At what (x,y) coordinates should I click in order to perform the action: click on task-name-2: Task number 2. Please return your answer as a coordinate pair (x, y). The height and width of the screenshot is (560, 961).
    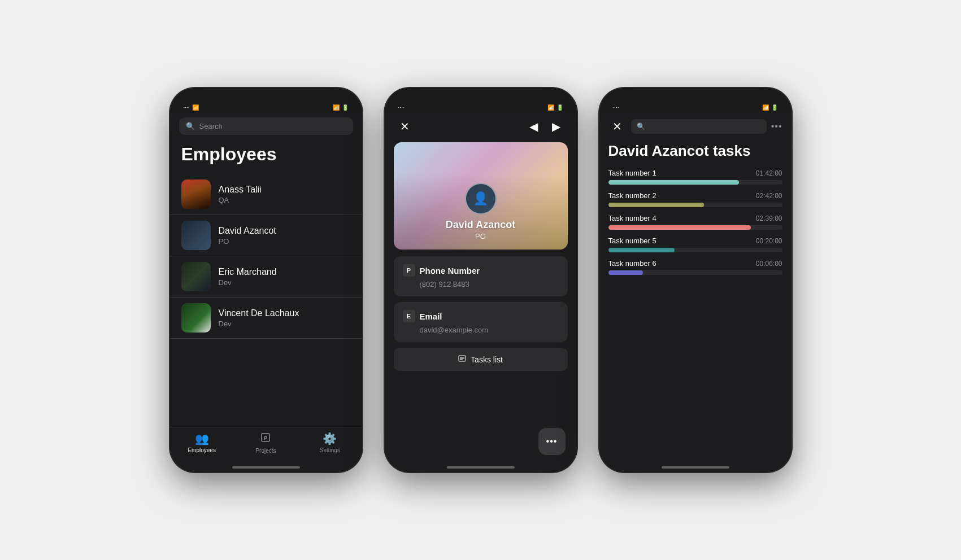
    Looking at the image, I should click on (633, 195).